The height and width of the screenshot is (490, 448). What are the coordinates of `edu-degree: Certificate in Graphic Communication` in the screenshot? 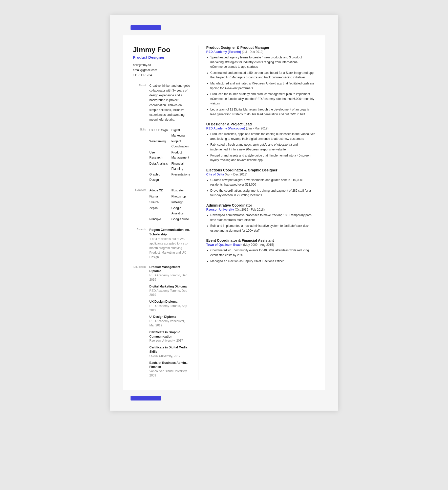 It's located at (170, 335).